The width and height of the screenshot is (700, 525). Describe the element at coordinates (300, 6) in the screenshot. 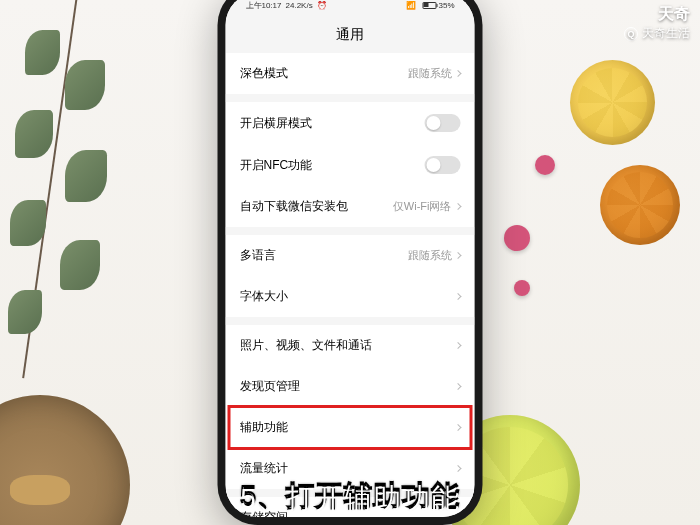

I see `status-speed: 24.2K/s` at that location.